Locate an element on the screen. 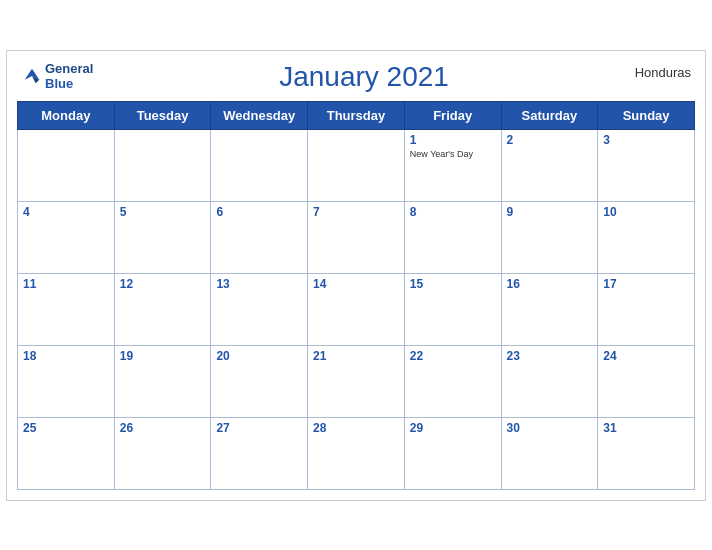 The image size is (712, 550). calendar-cell: 27 is located at coordinates (260, 453).